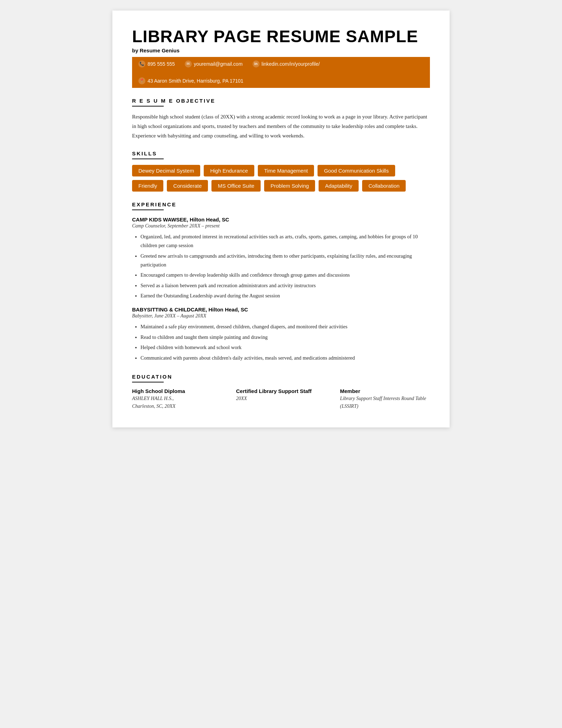 The image size is (562, 728). Describe the element at coordinates (285, 261) in the screenshot. I see `job-bullet: Greeted new arrivals to campgrounds and …` at that location.